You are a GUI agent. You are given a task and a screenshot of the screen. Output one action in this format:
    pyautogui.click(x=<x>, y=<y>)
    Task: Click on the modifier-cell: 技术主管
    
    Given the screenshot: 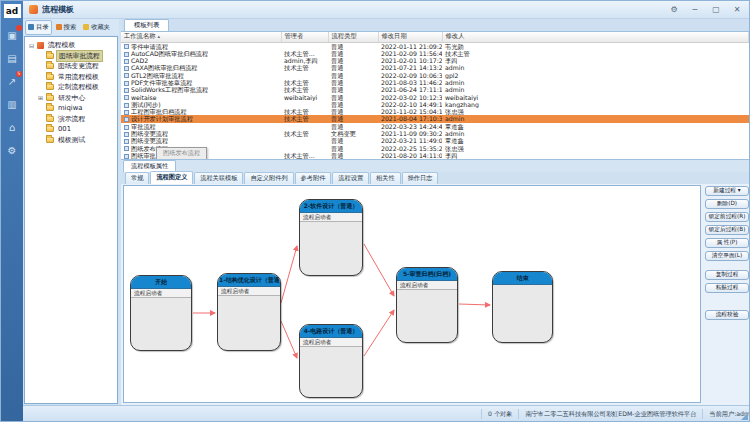 What is the action you would take?
    pyautogui.click(x=596, y=54)
    